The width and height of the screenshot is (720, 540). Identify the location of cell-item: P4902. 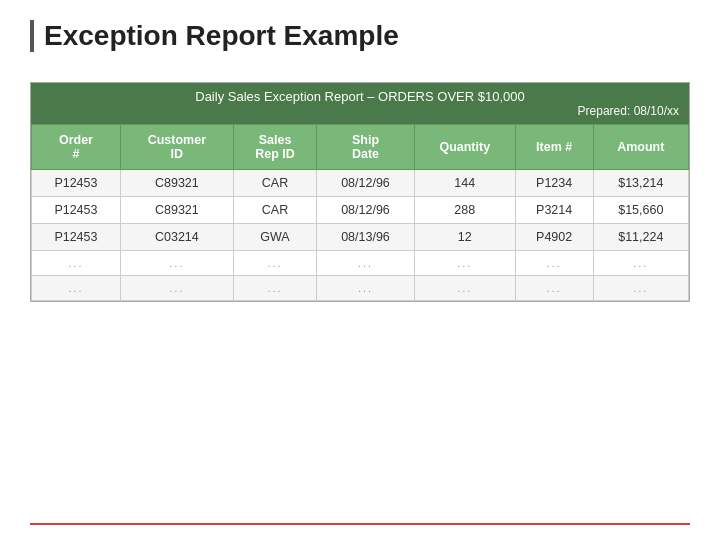
(554, 238).